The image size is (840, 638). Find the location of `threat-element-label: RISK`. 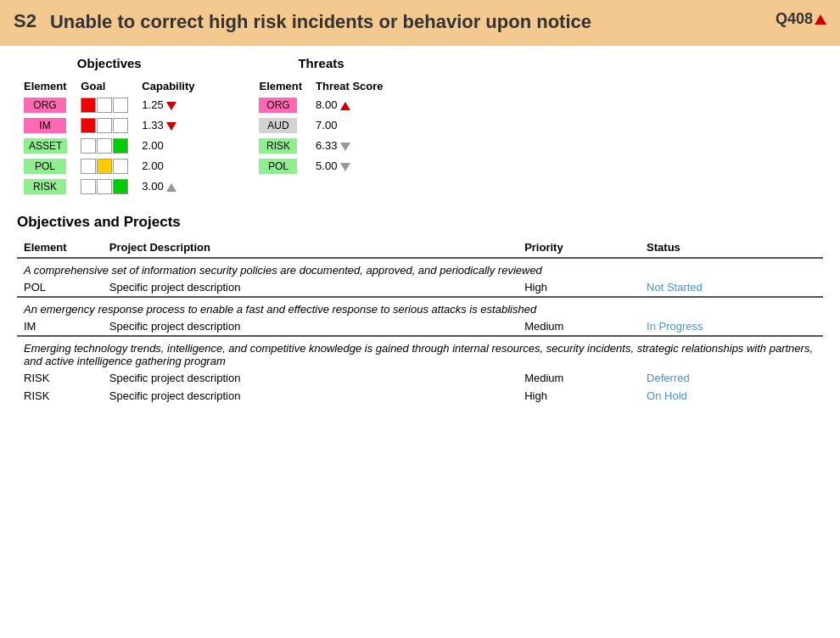

threat-element-label: RISK is located at coordinates (278, 146).